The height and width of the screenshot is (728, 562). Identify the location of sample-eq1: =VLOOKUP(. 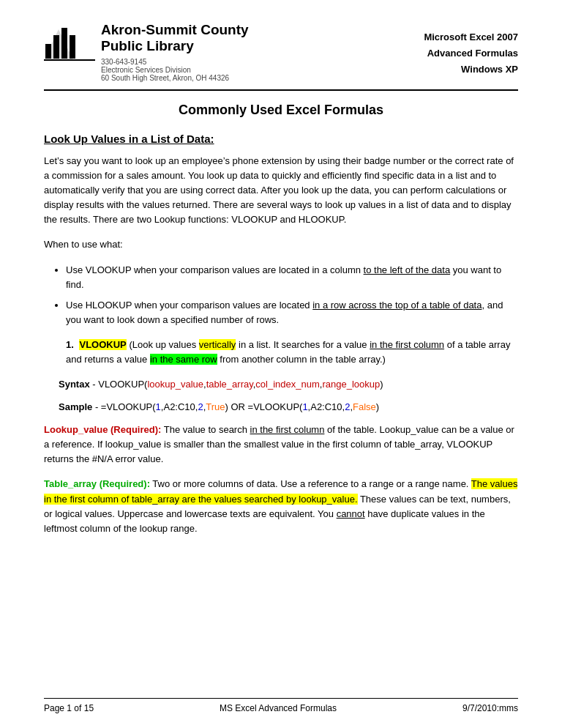
(129, 407).